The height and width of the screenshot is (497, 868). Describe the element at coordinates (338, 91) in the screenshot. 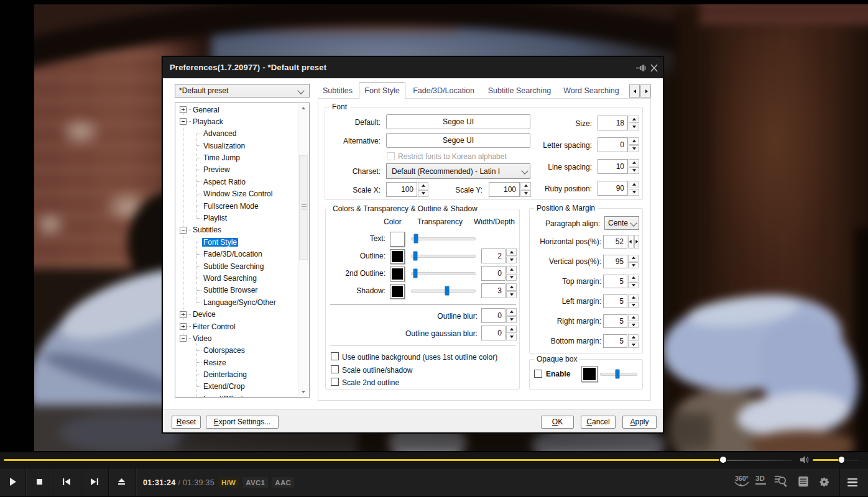

I see `tab-subtitles: Subtitles` at that location.